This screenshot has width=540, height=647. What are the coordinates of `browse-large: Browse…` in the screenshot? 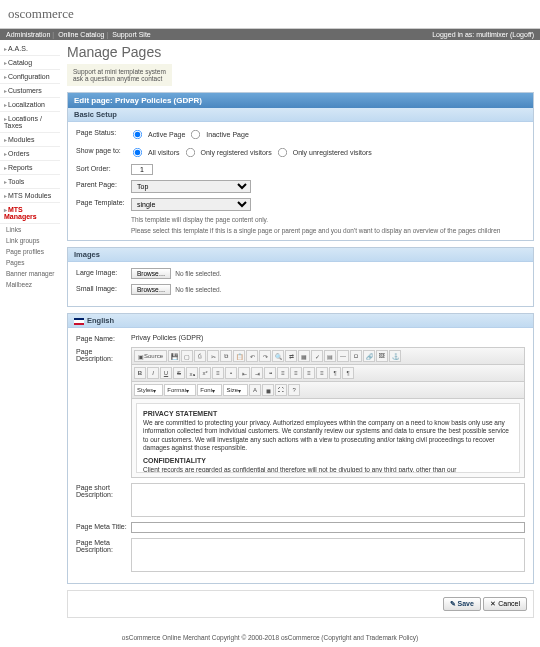 It's located at (151, 274).